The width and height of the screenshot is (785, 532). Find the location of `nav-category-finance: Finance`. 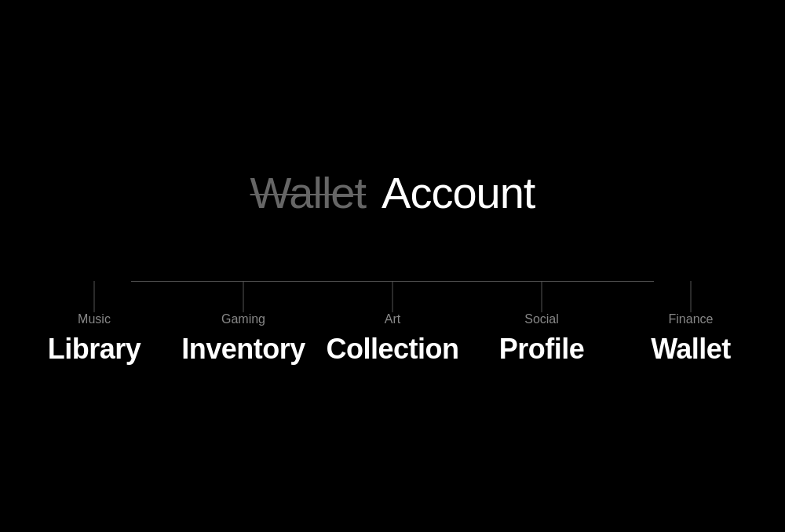

nav-category-finance: Finance is located at coordinates (691, 319).